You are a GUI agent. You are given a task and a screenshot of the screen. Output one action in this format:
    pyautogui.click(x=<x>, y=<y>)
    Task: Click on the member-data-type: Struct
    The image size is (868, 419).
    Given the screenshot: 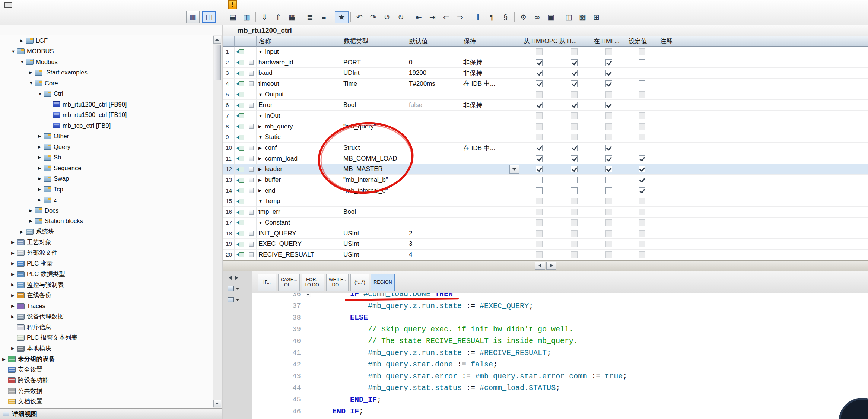 What is the action you would take?
    pyautogui.click(x=374, y=148)
    